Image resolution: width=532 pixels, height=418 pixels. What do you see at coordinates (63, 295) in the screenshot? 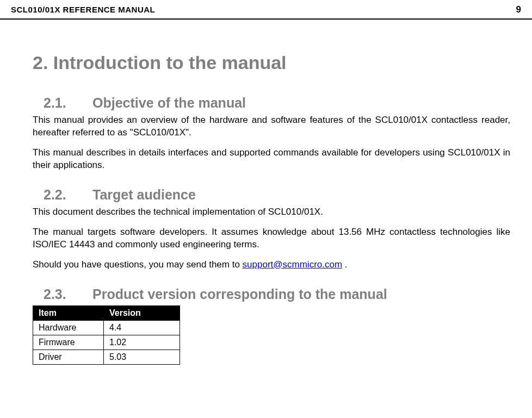
I see `heading-2-number: 2.3.` at bounding box center [63, 295].